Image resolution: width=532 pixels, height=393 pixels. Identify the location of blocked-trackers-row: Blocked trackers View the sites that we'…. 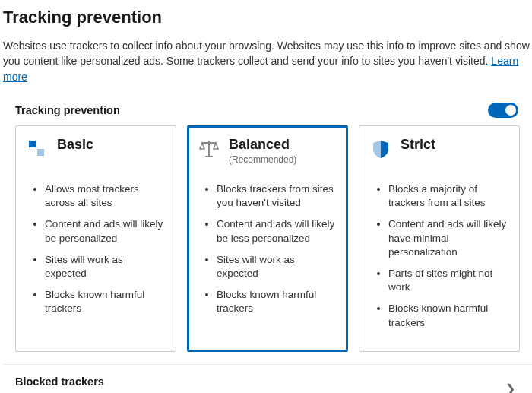
(268, 379).